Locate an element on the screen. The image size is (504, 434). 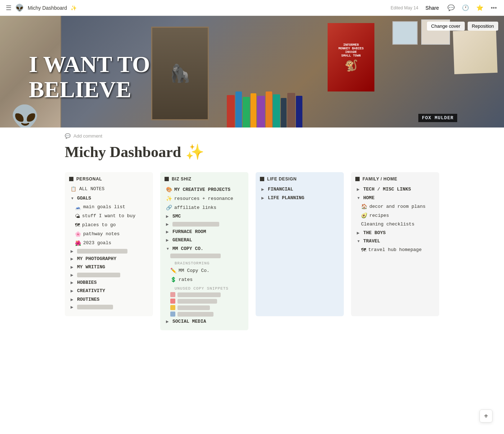
biz-header-label: BIZ SHIZ is located at coordinates (181, 179).